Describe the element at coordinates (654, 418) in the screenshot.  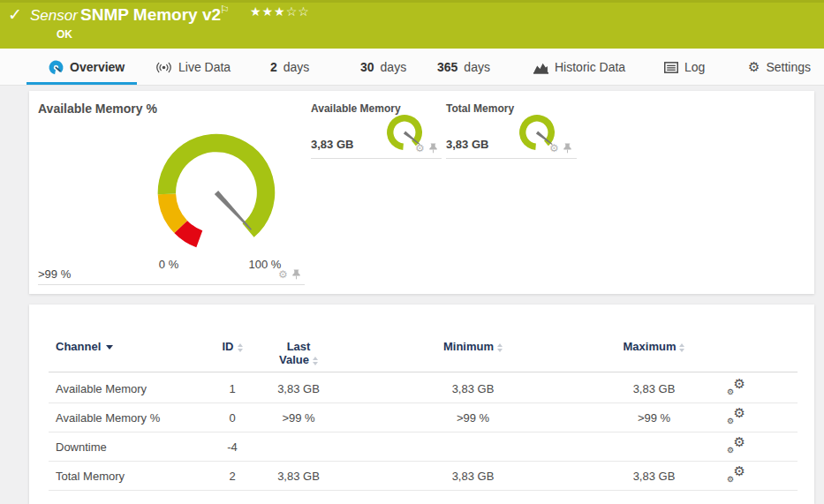
I see `channel-maximum: >99 %` at that location.